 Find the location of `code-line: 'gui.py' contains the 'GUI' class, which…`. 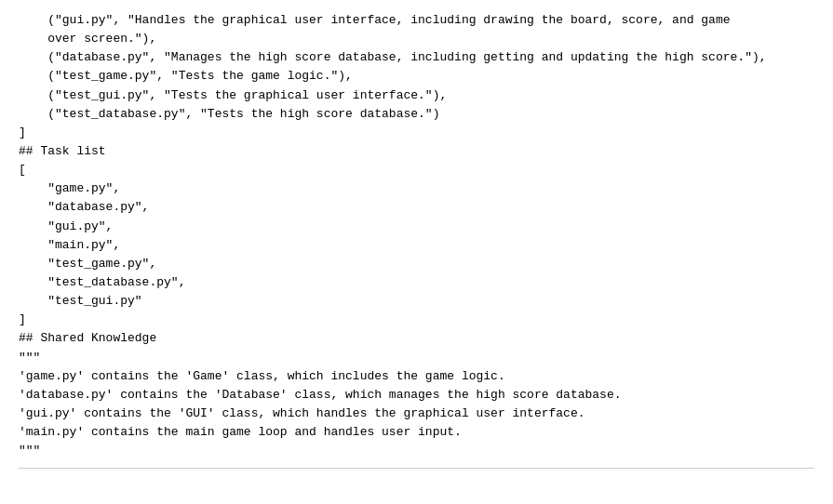

code-line: 'gui.py' contains the 'GUI' class, which… is located at coordinates (417, 414).